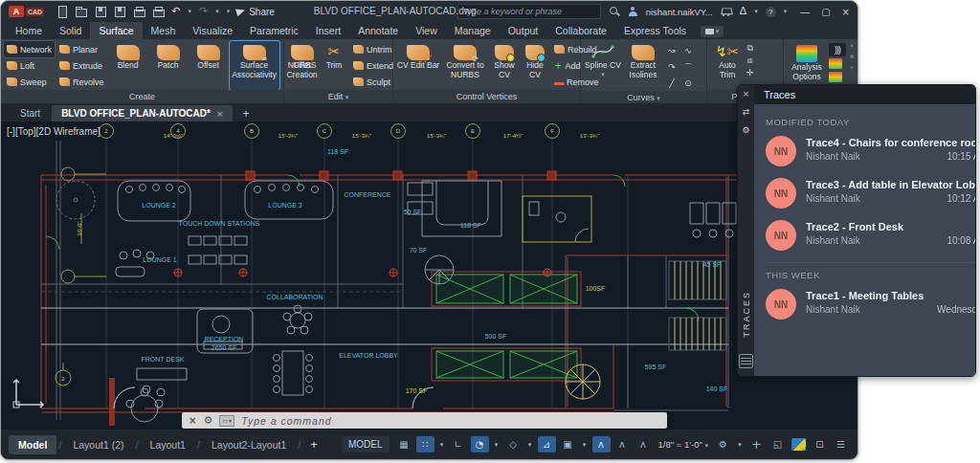 This screenshot has width=980, height=463. Describe the element at coordinates (82, 65) in the screenshot. I see `extrude-button: Extrude` at that location.